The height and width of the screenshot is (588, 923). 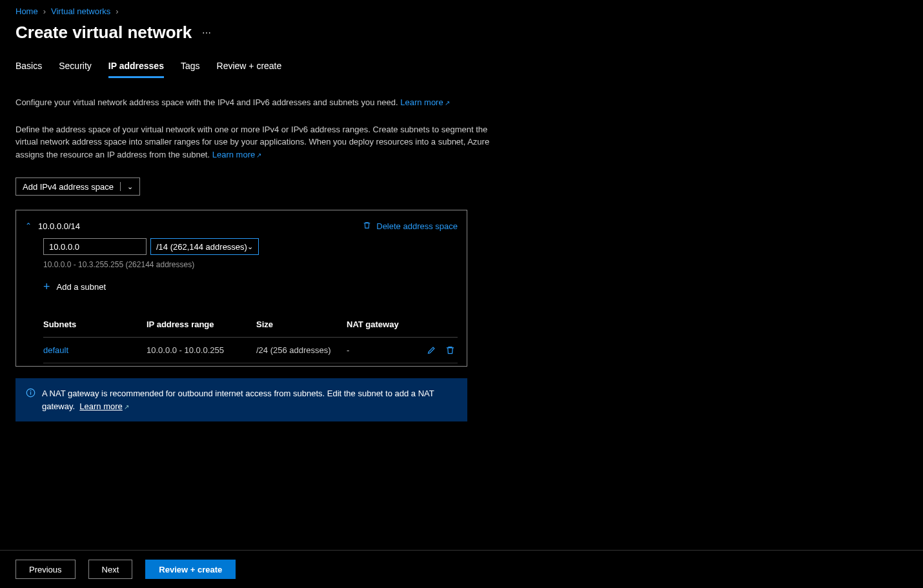 I want to click on chevron-up-icon: ⌃, so click(x=28, y=226).